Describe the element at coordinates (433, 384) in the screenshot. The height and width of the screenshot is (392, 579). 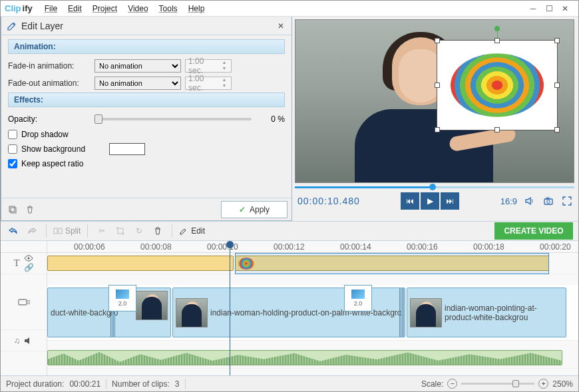
I see `scale-label: Scale:` at that location.